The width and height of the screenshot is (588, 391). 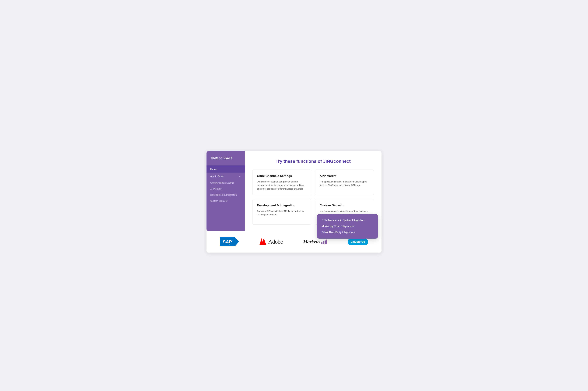 What do you see at coordinates (226, 169) in the screenshot?
I see `sidebar-item-home: Home` at bounding box center [226, 169].